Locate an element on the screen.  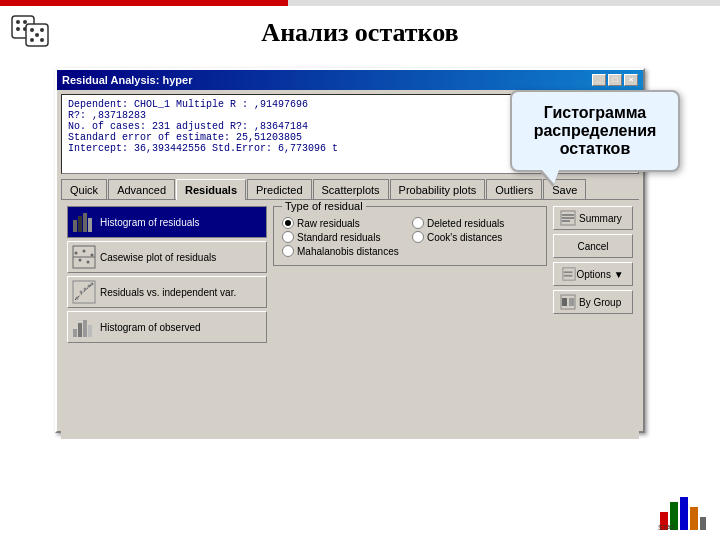
histogram-residuals-label: Histogram of residuals is located at coordinates (150, 222).